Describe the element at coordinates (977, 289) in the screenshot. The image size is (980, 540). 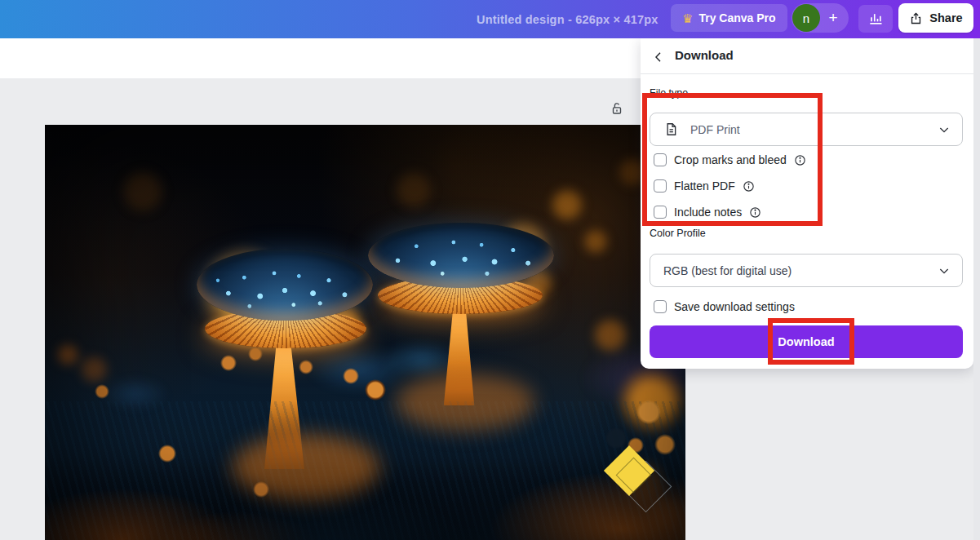
I see `scrollbar` at that location.